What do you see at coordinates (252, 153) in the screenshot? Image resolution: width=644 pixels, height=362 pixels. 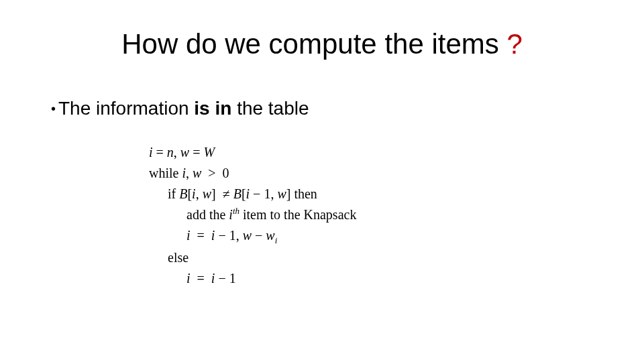 I see `code-line-1: i = n, w = W` at bounding box center [252, 153].